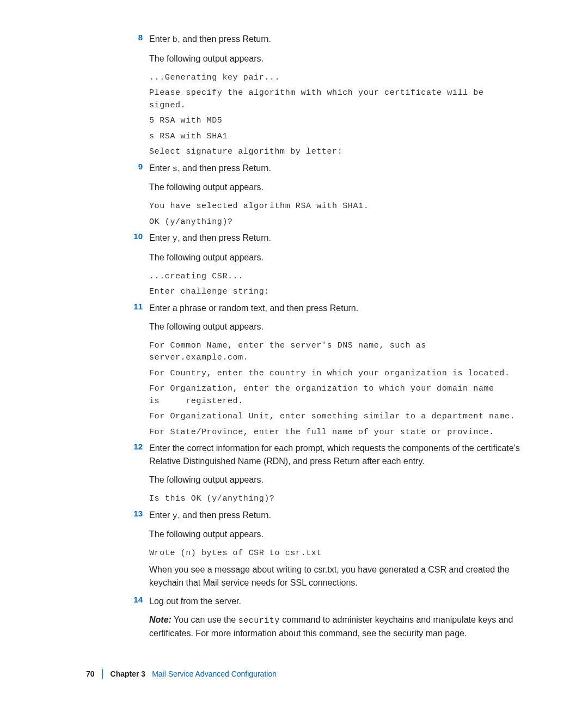 The image size is (588, 706). What do you see at coordinates (336, 553) in the screenshot?
I see `code-output: Wrote (n) bytes of CSR to csr.txt` at bounding box center [336, 553].